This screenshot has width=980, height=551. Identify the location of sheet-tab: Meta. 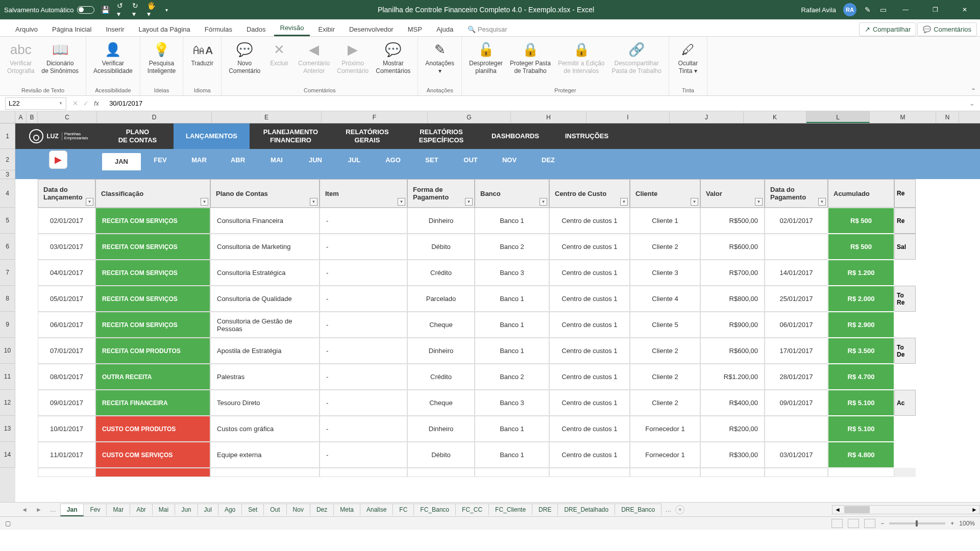
(347, 509).